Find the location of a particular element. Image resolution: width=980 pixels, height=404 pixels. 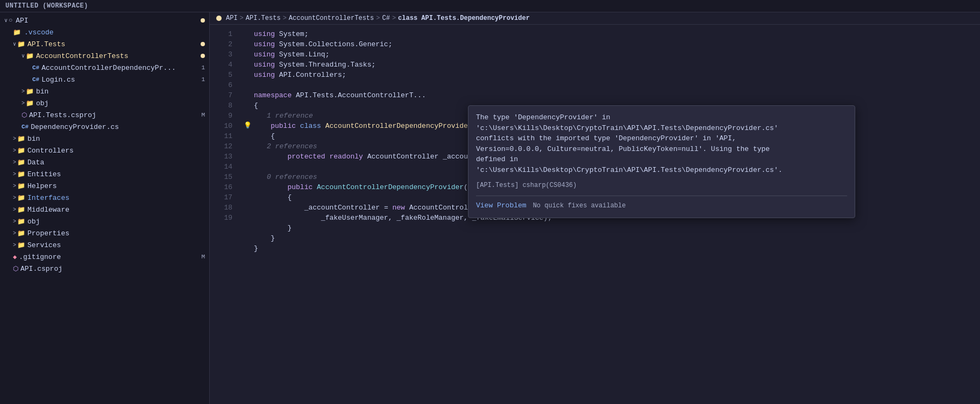

breadcrumb-sep3: > is located at coordinates (378, 18).